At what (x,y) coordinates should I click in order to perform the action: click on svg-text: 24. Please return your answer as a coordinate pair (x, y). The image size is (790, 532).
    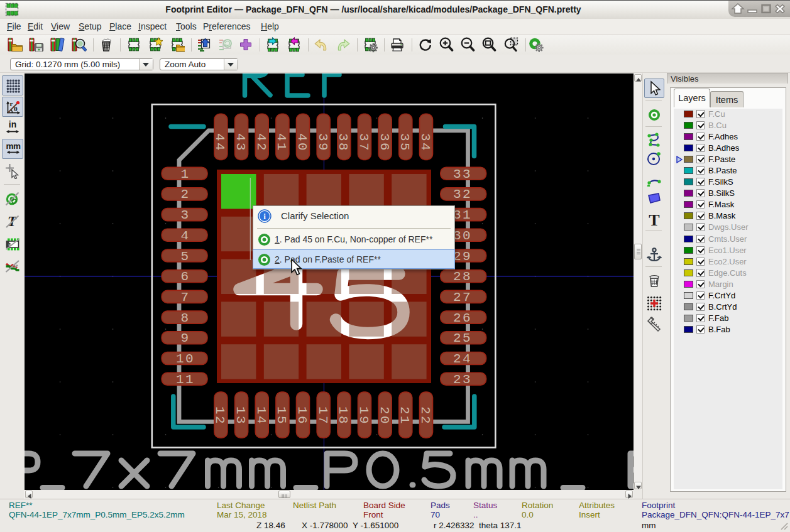
    Looking at the image, I should click on (463, 359).